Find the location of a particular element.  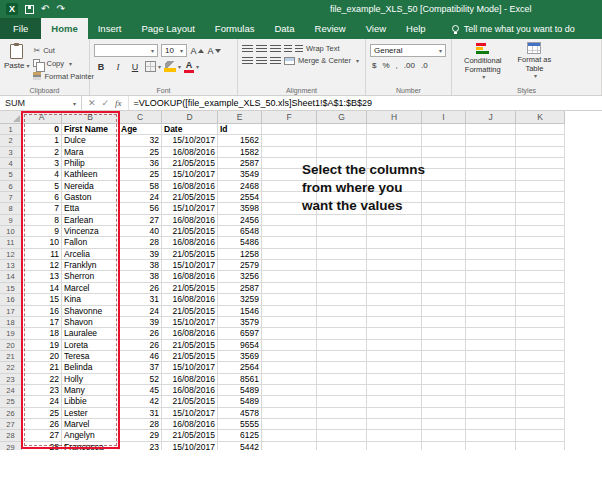

cell-A13: 12 is located at coordinates (42, 266).